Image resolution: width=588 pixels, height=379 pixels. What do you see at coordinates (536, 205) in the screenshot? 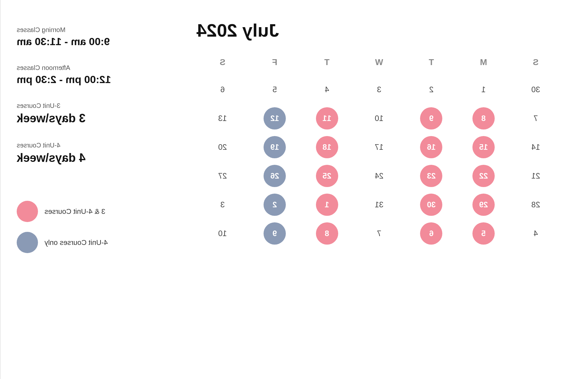
I see `day-cell: 28` at bounding box center [536, 205].